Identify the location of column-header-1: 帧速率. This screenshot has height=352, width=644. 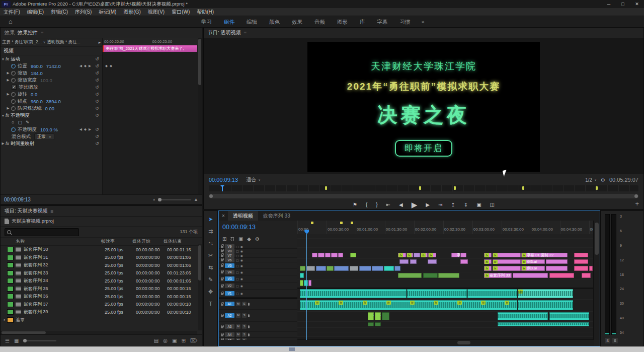
(117, 242).